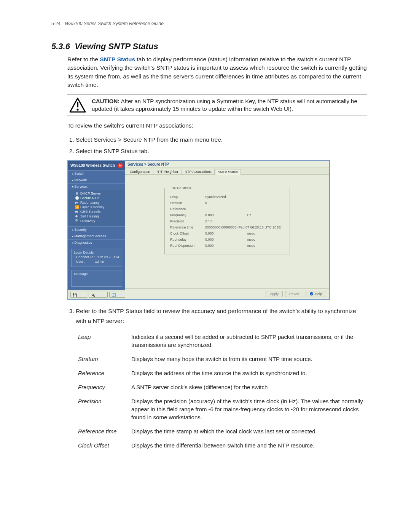 The height and width of the screenshot is (532, 411). What do you see at coordinates (61, 46) in the screenshot?
I see `section-number: 5.3.6` at bounding box center [61, 46].